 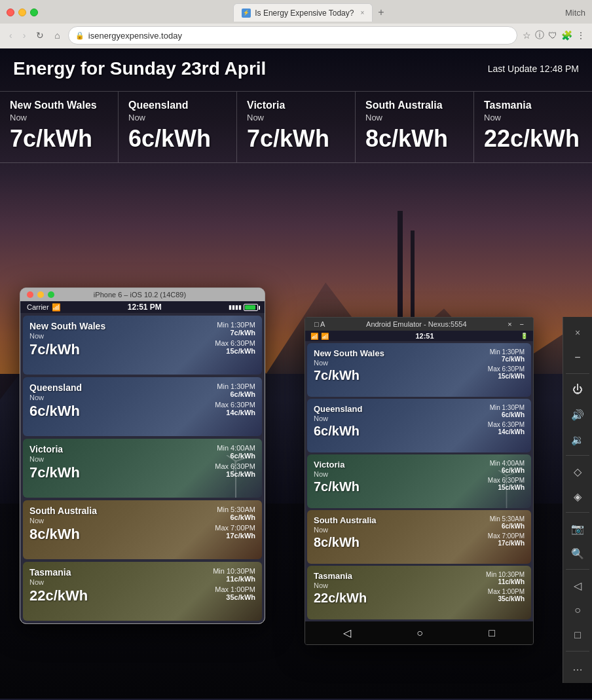 What do you see at coordinates (40, 35) in the screenshot?
I see `refresh-button: ↻` at bounding box center [40, 35].